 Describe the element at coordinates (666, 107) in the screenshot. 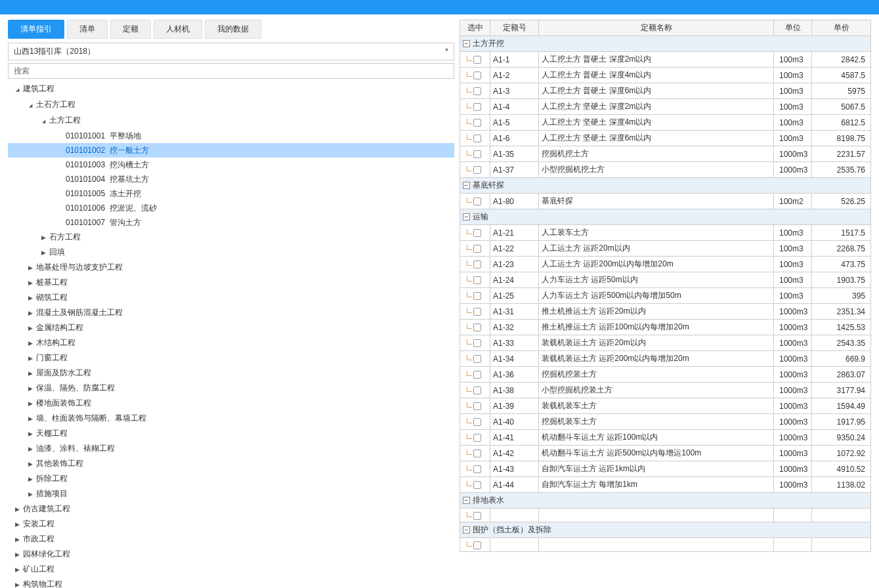

I see `table-row: A1-4人工挖土方 坚硬土 深度2m以内100m35067.5` at that location.